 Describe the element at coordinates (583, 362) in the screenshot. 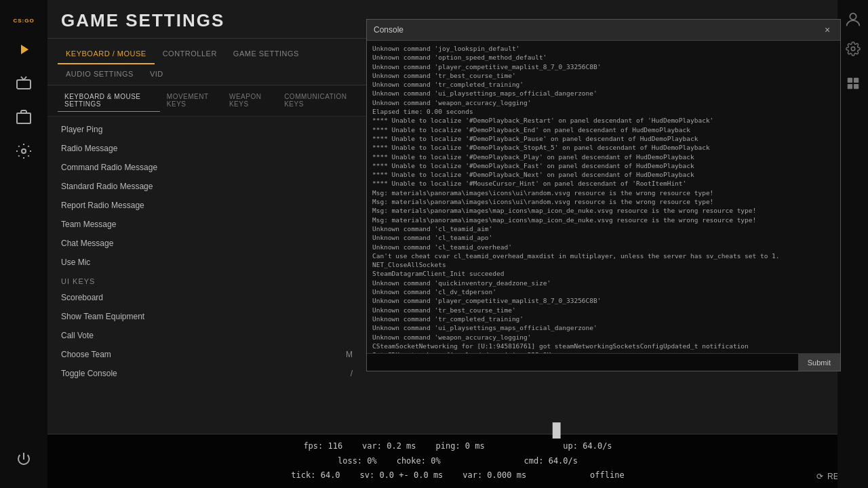

I see `console-input` at that location.